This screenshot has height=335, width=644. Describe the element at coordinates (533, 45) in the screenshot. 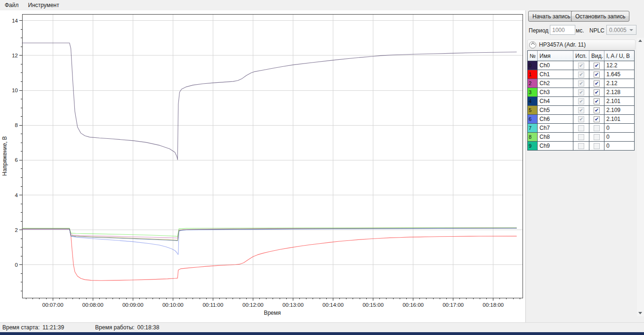

I see `collapse-chevron-icon` at that location.